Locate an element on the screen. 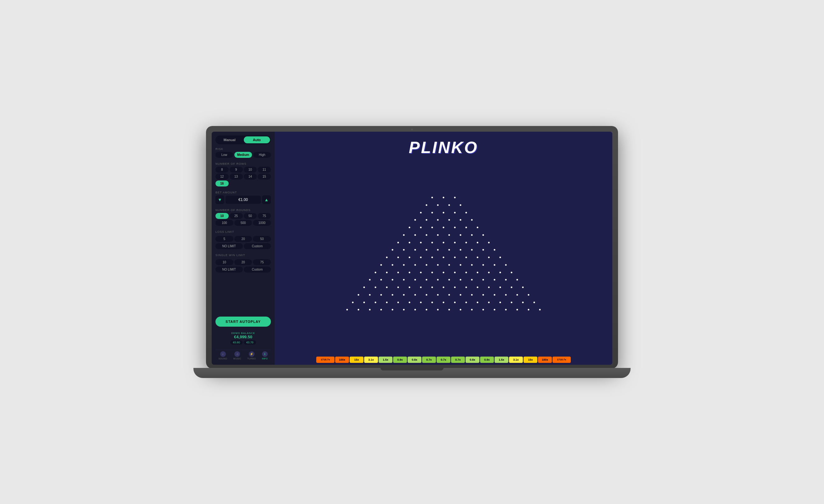 The image size is (824, 504). rounds-25: 25 is located at coordinates (236, 216).